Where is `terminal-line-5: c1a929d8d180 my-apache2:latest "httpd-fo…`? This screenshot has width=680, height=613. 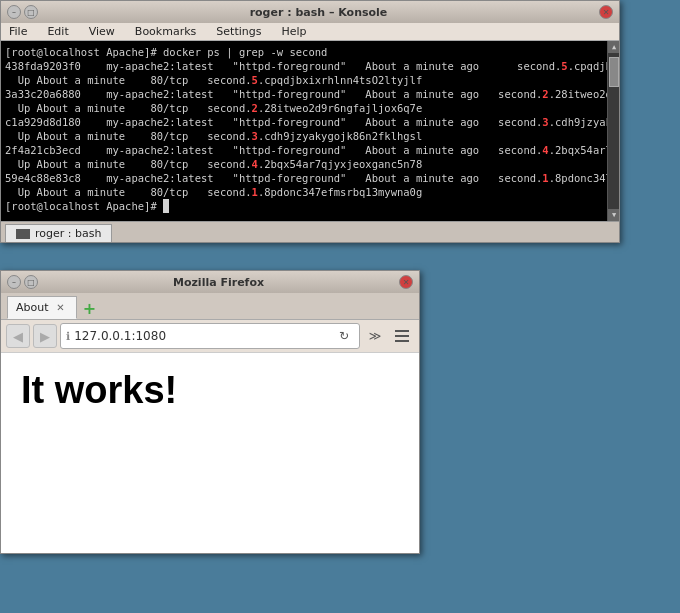 terminal-line-5: c1a929d8d180 my-apache2:latest "httpd-fo… is located at coordinates (310, 122).